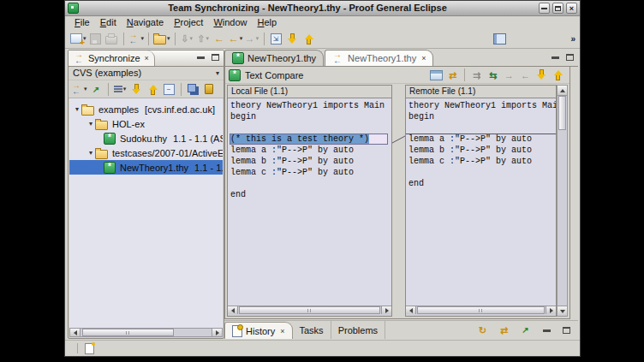 The image size is (644, 362). I want to click on menu-project: Project, so click(188, 22).